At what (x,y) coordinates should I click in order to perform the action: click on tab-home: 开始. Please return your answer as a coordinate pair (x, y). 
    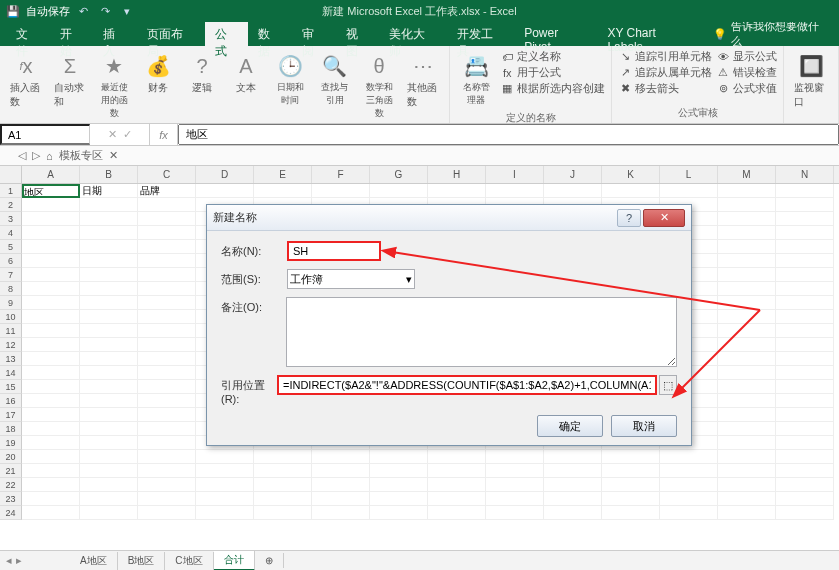
    Looking at the image, I should click on (72, 34).